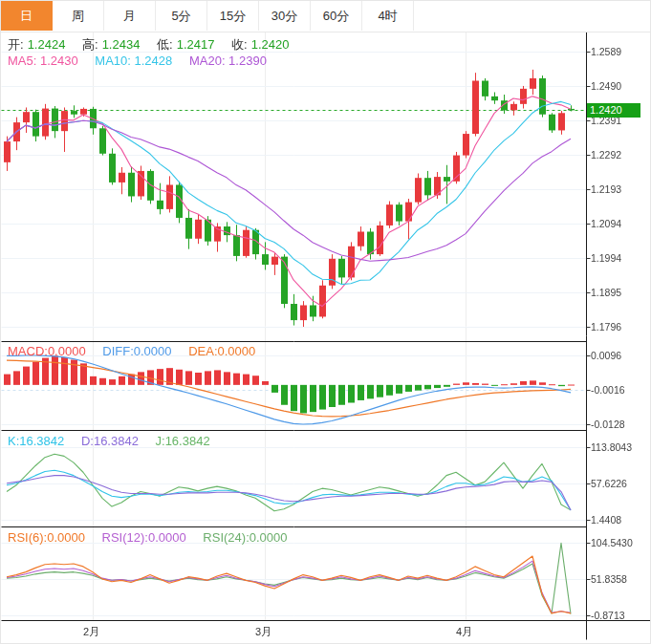  I want to click on diff-legend-value: DIFF:0.0000, so click(137, 352).